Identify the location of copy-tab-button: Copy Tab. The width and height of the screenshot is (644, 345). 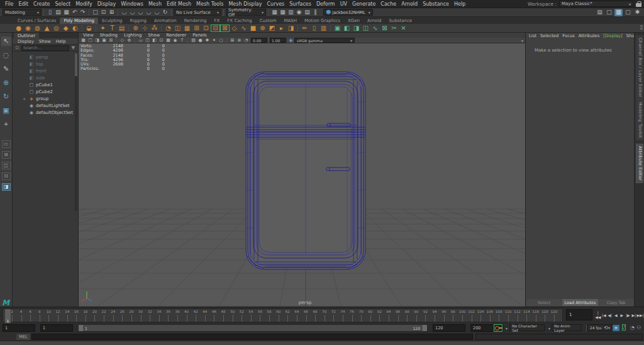
(616, 302).